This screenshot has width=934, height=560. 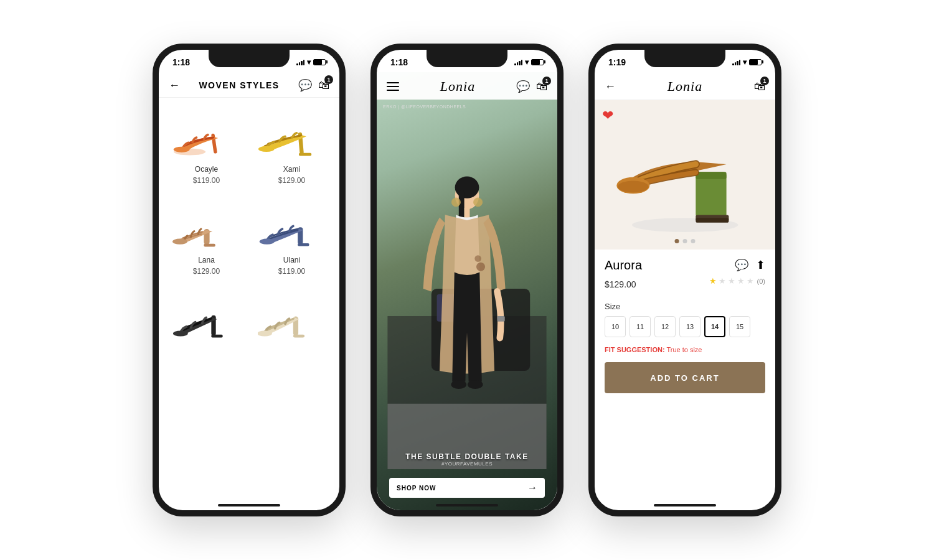 I want to click on add-to-cart-button: ADD TO CART, so click(x=685, y=378).